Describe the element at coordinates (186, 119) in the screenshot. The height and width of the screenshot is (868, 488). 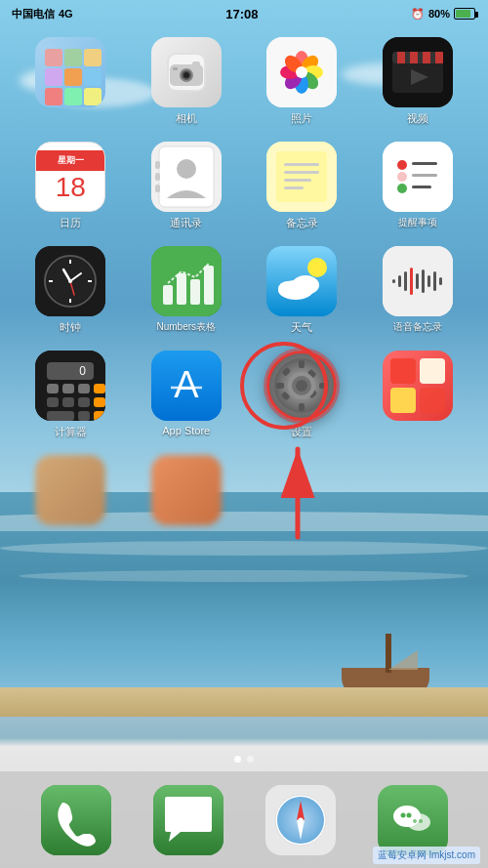
I see `app-camera-label: 相机` at that location.